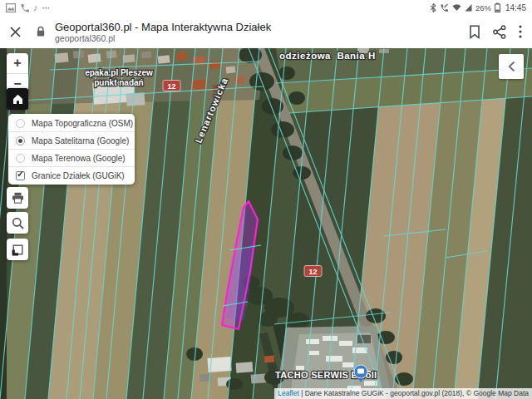  What do you see at coordinates (36, 7) in the screenshot?
I see `music-note-icon: ♪` at bounding box center [36, 7].